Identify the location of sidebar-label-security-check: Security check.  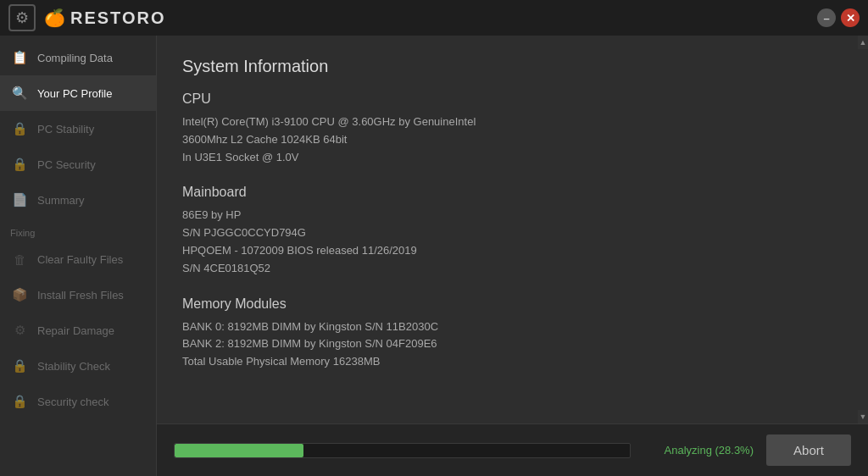
(73, 401).